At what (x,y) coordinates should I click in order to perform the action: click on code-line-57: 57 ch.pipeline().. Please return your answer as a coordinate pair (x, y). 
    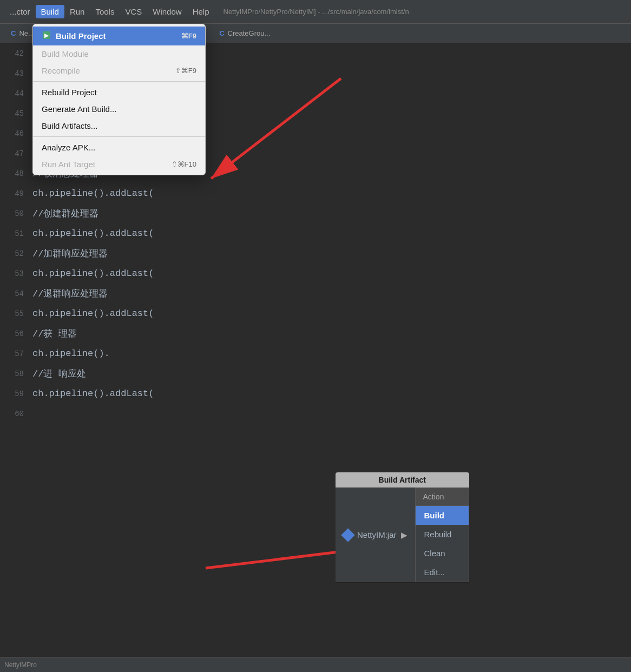
    Looking at the image, I should click on (316, 354).